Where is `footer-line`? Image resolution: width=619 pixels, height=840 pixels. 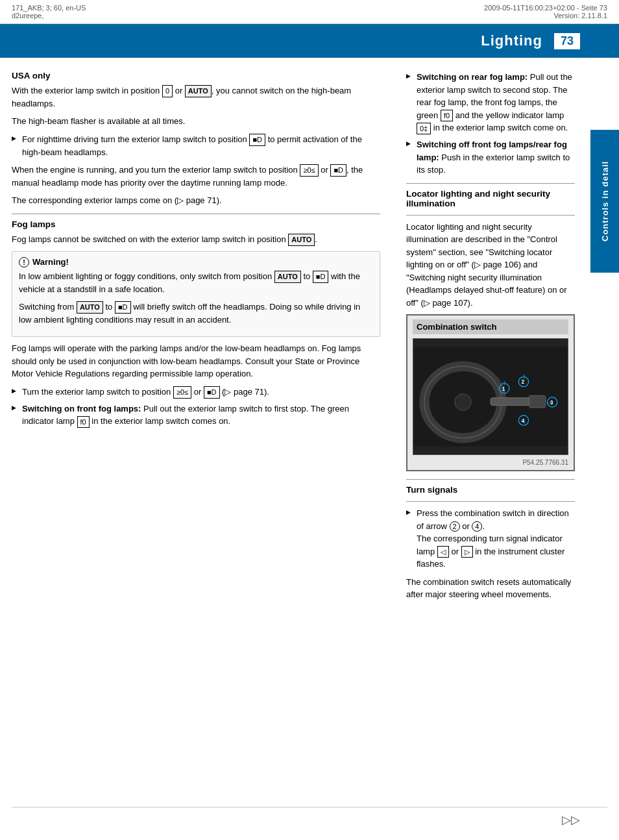
footer-line is located at coordinates (310, 808).